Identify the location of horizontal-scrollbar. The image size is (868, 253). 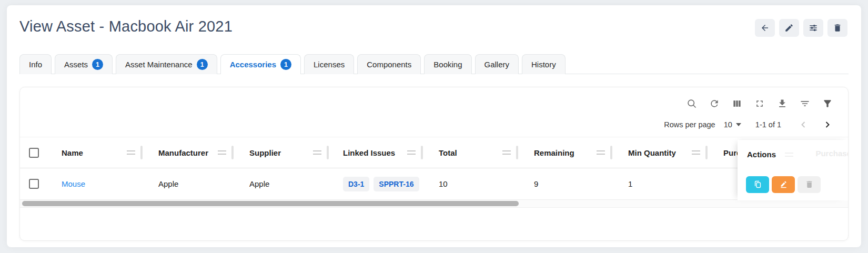
(434, 204).